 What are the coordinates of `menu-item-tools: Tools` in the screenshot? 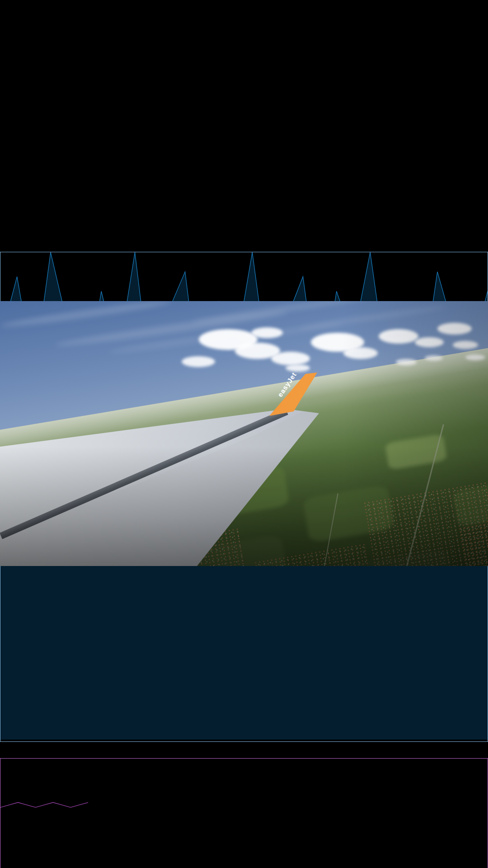 It's located at (244, 69).